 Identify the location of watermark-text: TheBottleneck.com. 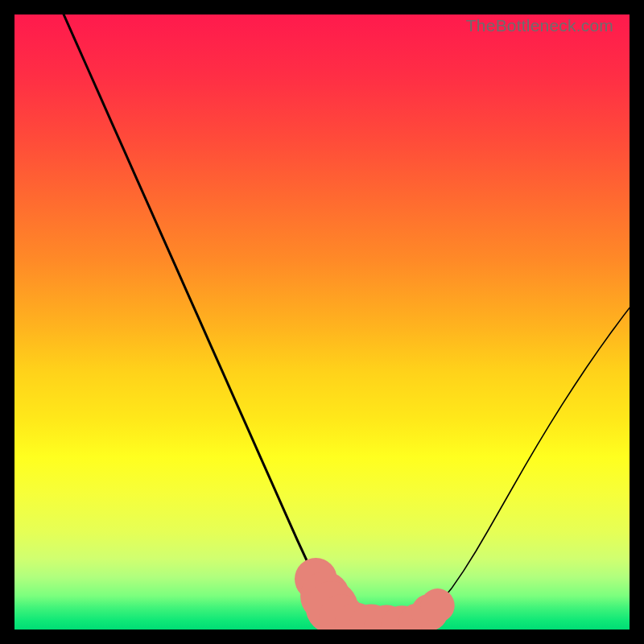
(539, 26).